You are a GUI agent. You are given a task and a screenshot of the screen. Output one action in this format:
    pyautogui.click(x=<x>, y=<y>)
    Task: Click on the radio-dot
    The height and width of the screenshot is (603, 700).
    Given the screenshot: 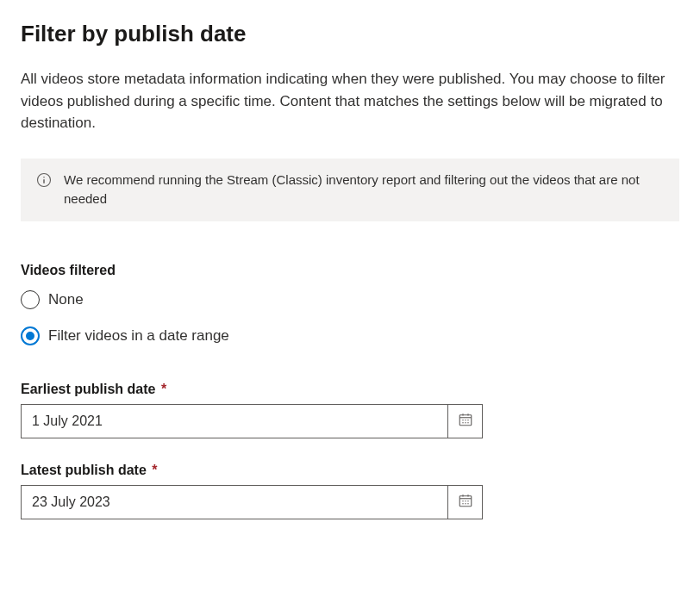 What is the action you would take?
    pyautogui.click(x=30, y=336)
    